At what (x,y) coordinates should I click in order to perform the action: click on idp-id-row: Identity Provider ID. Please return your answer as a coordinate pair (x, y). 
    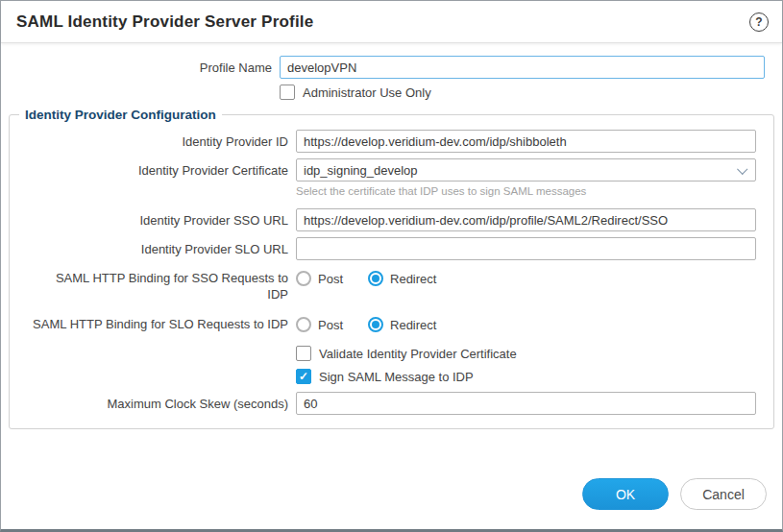
    Looking at the image, I should click on (392, 141).